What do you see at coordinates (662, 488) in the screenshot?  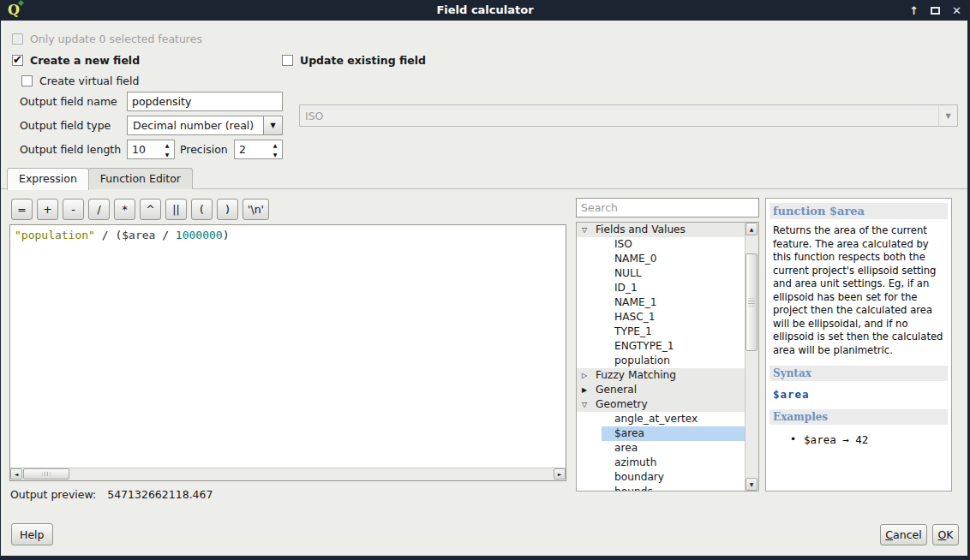 I see `tree-item-bounds: bounds` at bounding box center [662, 488].